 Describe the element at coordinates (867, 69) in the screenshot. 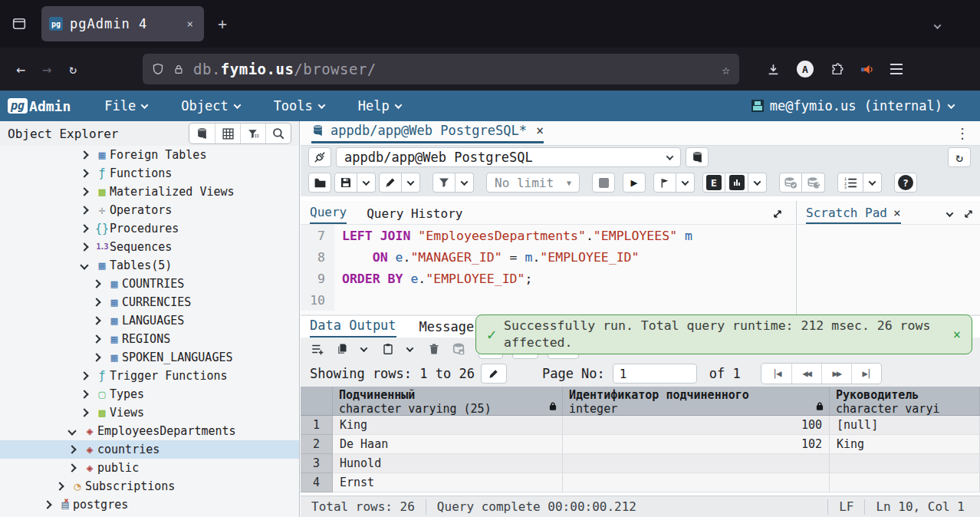

I see `screen-reader-extension-icon` at that location.